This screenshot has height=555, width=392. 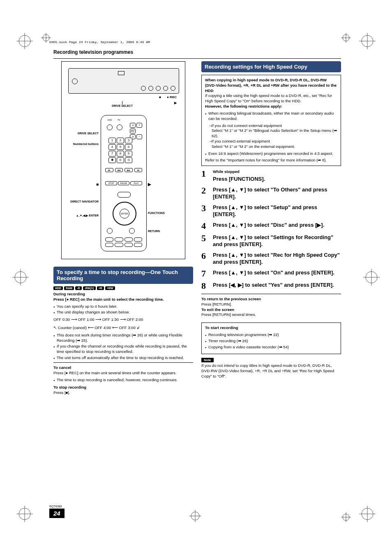 I want to click on step-text: Press [▲, ▼] to select "Settings for Rec…, so click(x=277, y=241).